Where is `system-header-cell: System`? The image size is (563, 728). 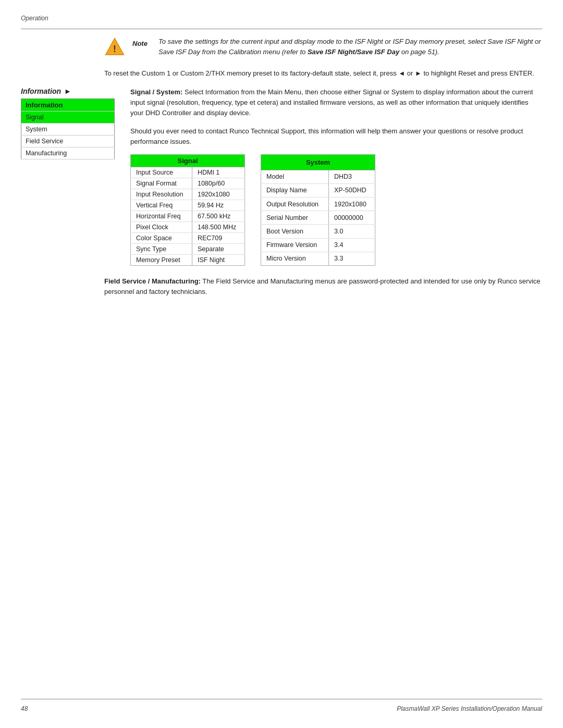
system-header-cell: System is located at coordinates (318, 162).